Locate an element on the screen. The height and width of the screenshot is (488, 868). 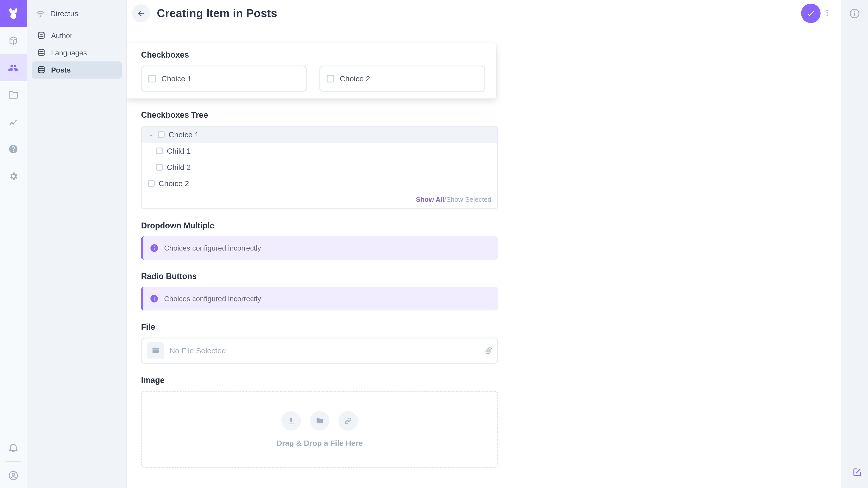
tree-node-label: Choice 1 is located at coordinates (184, 135).